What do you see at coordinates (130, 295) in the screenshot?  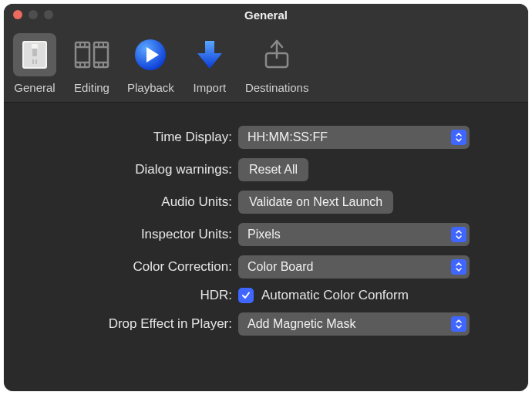 I see `hdr-label: HDR:` at bounding box center [130, 295].